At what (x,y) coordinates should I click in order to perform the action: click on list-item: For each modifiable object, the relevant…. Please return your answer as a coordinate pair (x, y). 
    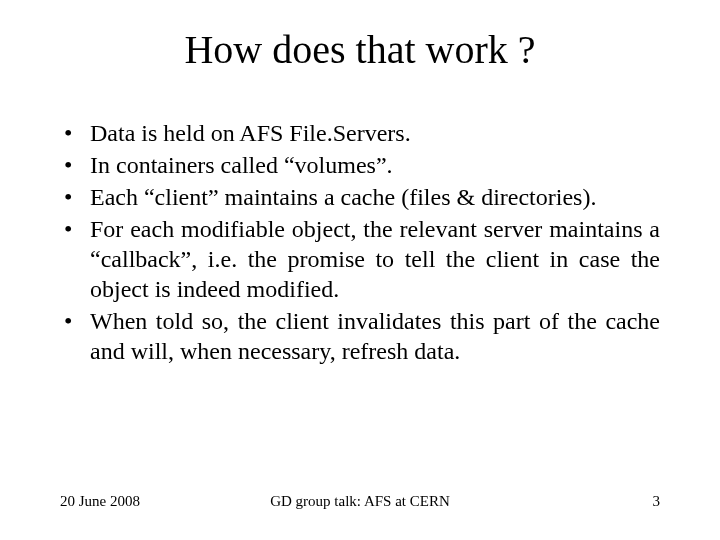
    Looking at the image, I should click on (360, 259).